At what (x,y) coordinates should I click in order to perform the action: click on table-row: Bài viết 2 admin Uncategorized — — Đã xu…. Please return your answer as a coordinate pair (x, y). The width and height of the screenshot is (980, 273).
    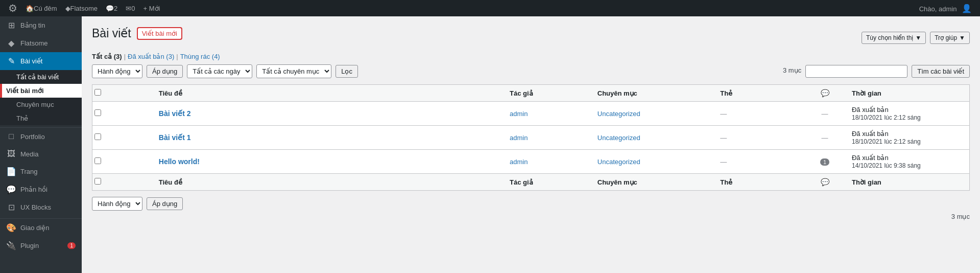
    Looking at the image, I should click on (531, 113).